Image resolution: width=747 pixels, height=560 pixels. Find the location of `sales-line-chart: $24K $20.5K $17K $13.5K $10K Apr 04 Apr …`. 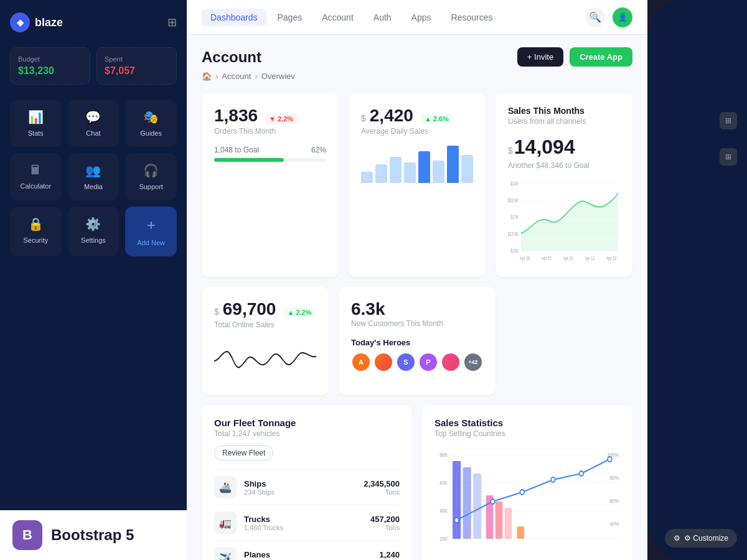

sales-line-chart: $24K $20.5K $17K $13.5K $10K Apr 04 Apr … is located at coordinates (564, 221).